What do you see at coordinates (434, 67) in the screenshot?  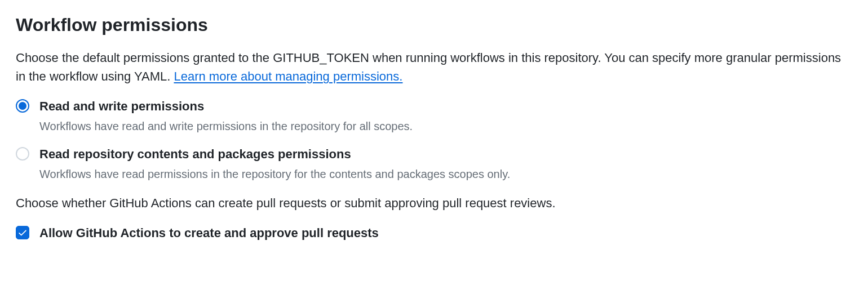 I see `section-description: Choose the default permissions granted t…` at bounding box center [434, 67].